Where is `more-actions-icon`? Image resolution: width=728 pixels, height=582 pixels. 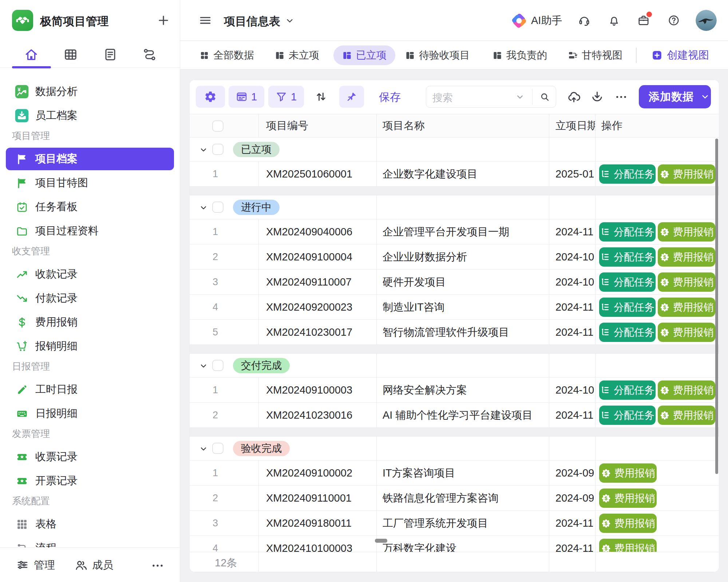 more-actions-icon is located at coordinates (621, 97).